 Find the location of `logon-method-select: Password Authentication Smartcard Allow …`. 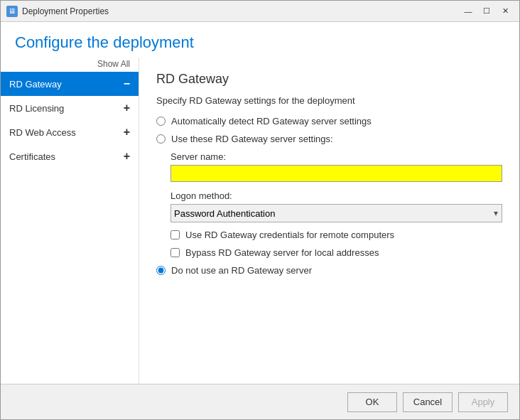

logon-method-select: Password Authentication Smartcard Allow … is located at coordinates (337, 213).